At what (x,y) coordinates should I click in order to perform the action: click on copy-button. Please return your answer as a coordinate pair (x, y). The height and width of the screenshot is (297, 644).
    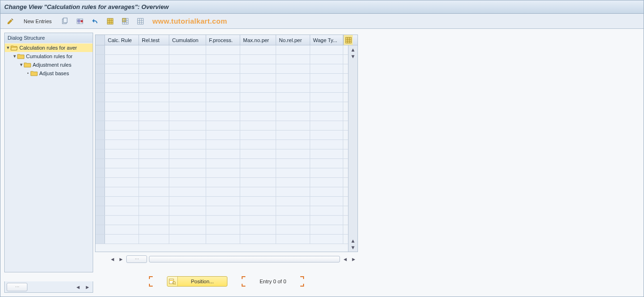
    Looking at the image, I should click on (65, 21).